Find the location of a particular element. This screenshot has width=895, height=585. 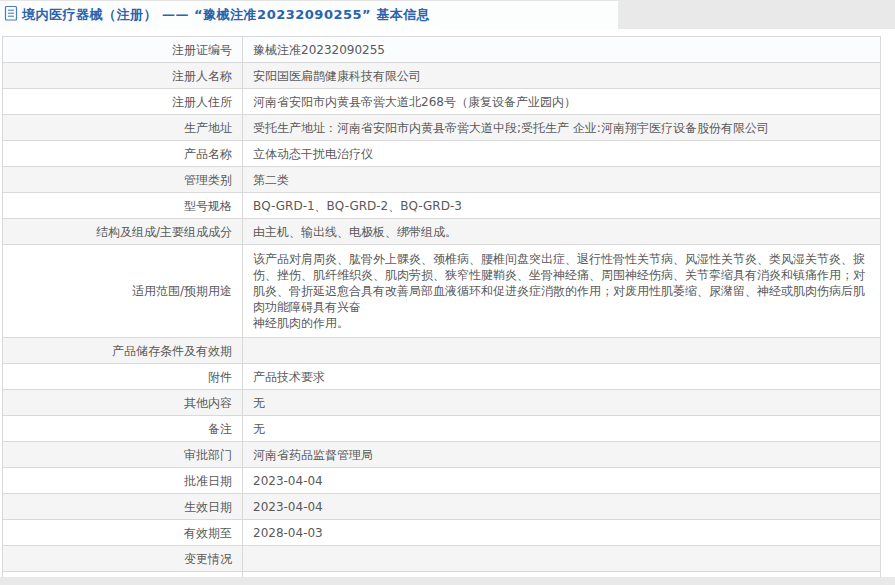

row-value: 该产品对肩周炎、肱骨外上髁炎、颈椎病、腰椎间盘突出症、退行性骨性关节病、风湿性关… is located at coordinates (562, 292).